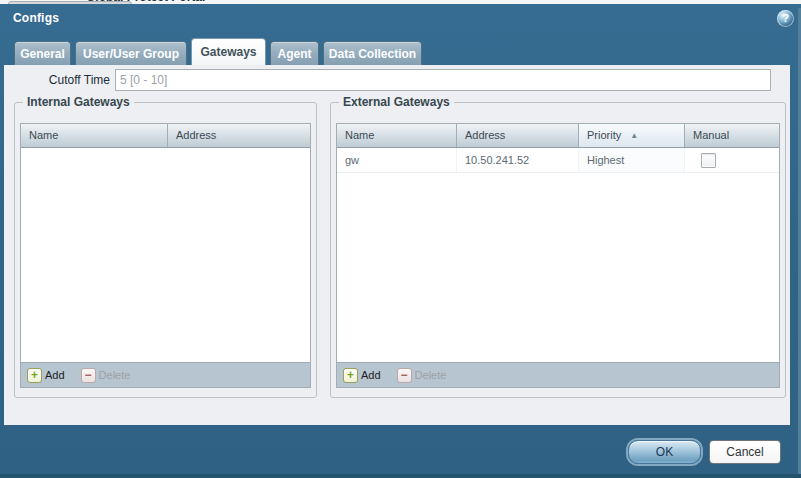  I want to click on cell-manual, so click(732, 160).